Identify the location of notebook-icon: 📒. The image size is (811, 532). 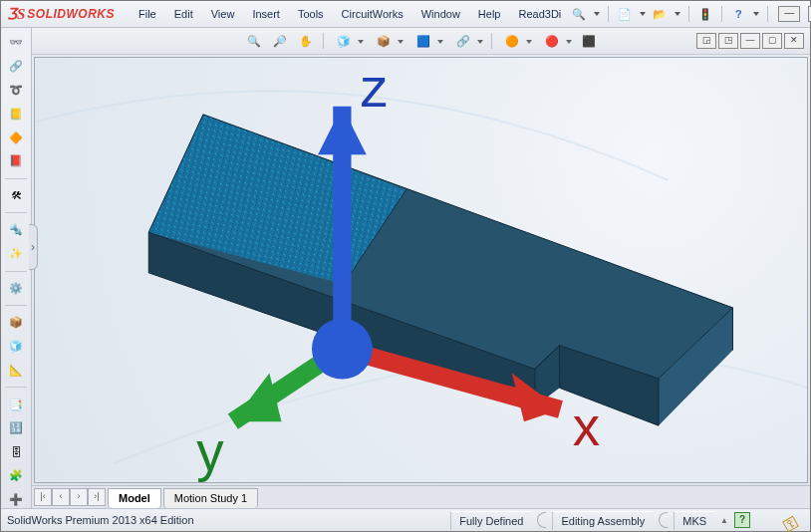
(16, 114).